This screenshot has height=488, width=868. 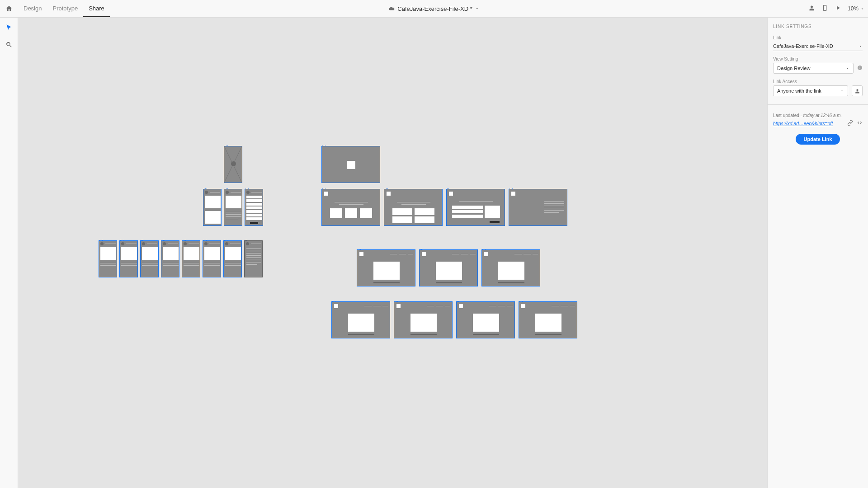 I want to click on play-icon, so click(x=838, y=8).